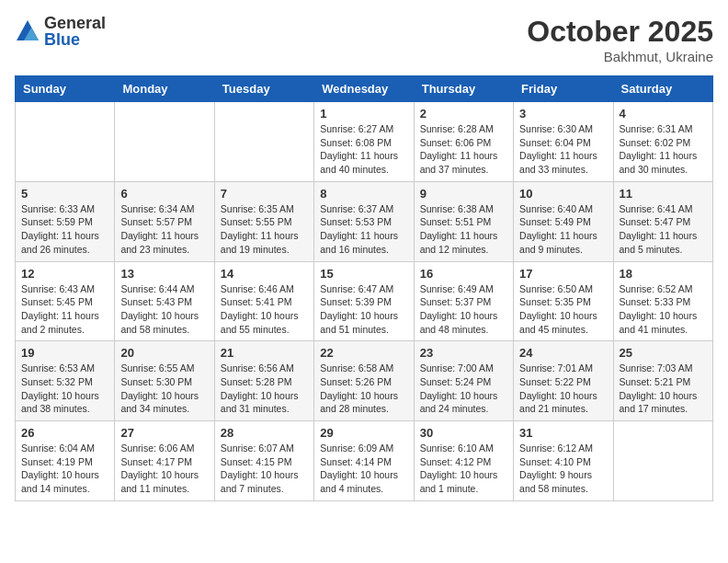 The height and width of the screenshot is (563, 728). Describe the element at coordinates (463, 432) in the screenshot. I see `day-number: 30` at that location.